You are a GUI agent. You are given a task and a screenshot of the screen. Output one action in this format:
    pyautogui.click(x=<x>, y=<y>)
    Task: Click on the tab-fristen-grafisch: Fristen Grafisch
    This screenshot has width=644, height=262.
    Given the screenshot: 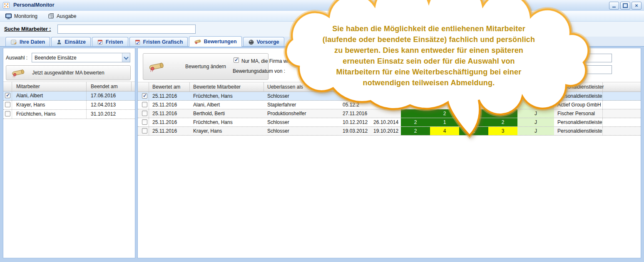 What is the action you would take?
    pyautogui.click(x=159, y=42)
    